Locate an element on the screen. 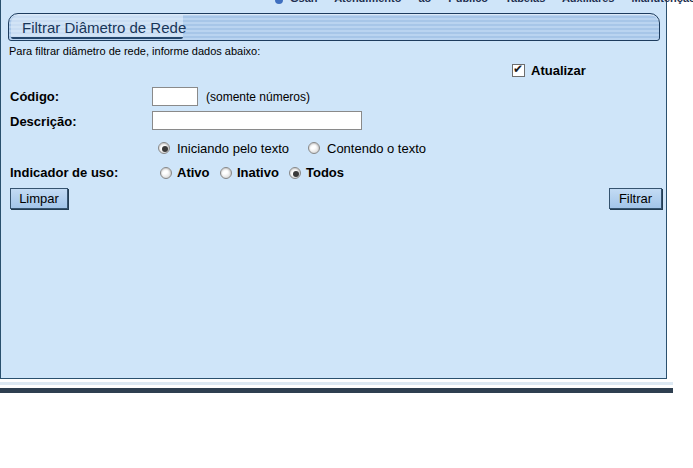 This screenshot has width=693, height=468. radio-iniciando-pelo-texto is located at coordinates (164, 148).